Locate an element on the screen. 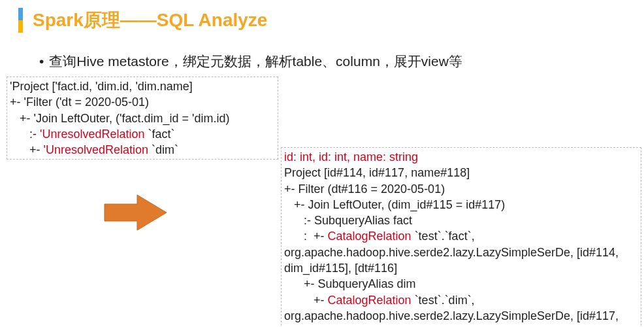 This screenshot has height=327, width=644. bullet-text: 查询Hive metastore，绑定元数据，解析table、column，展开… is located at coordinates (255, 61).